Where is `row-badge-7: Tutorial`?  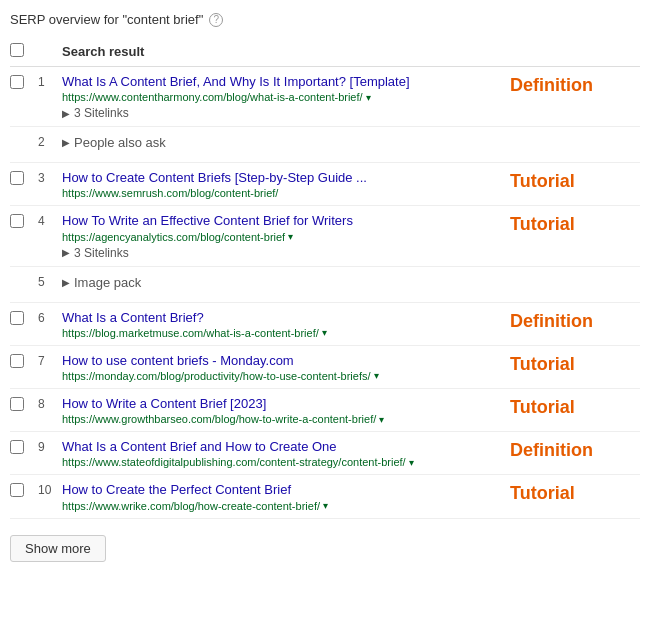
row-badge-7: Tutorial is located at coordinates (575, 364).